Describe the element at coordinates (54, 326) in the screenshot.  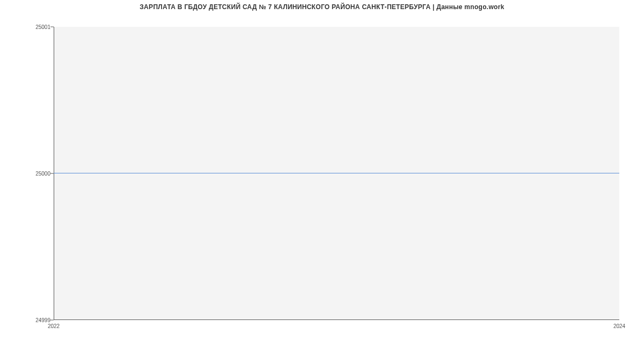
I see `x-tick-label-left: 2022` at that location.